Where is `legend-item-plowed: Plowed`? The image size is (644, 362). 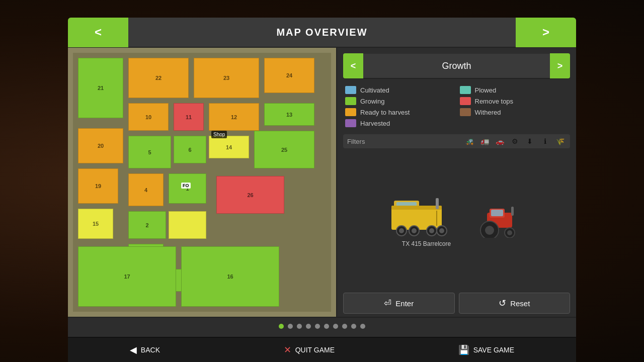 legend-item-plowed: Plowed is located at coordinates (514, 90).